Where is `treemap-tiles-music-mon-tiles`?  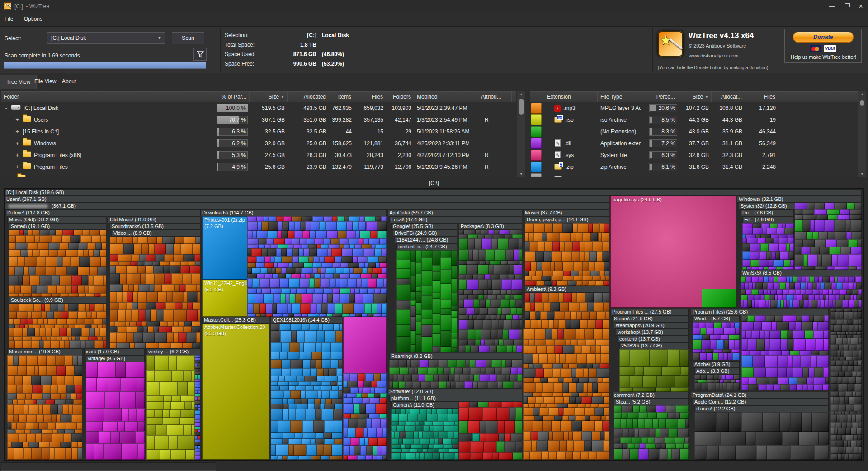 treemap-tiles-music-mon-tiles is located at coordinates (45, 407).